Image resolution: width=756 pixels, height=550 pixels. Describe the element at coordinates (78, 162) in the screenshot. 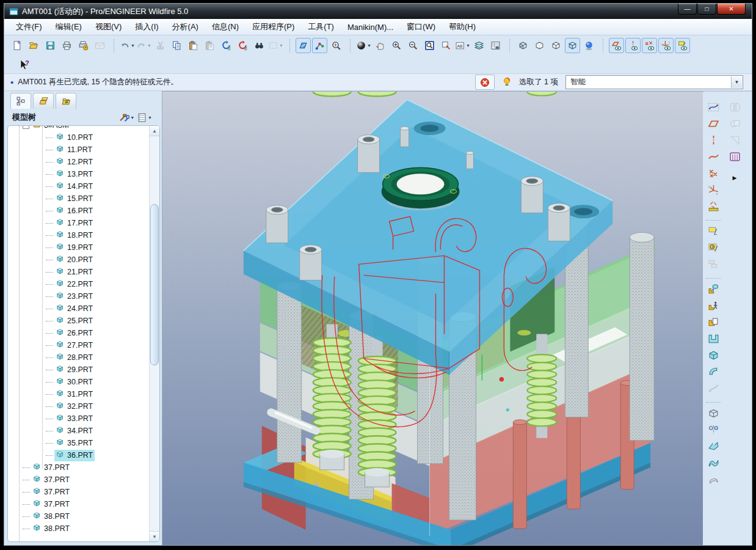

I see `tree-item: 12.PRT` at that location.